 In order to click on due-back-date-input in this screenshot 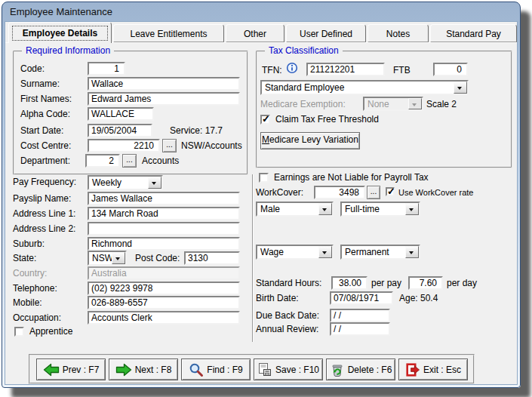, I will do `click(360, 315)`.